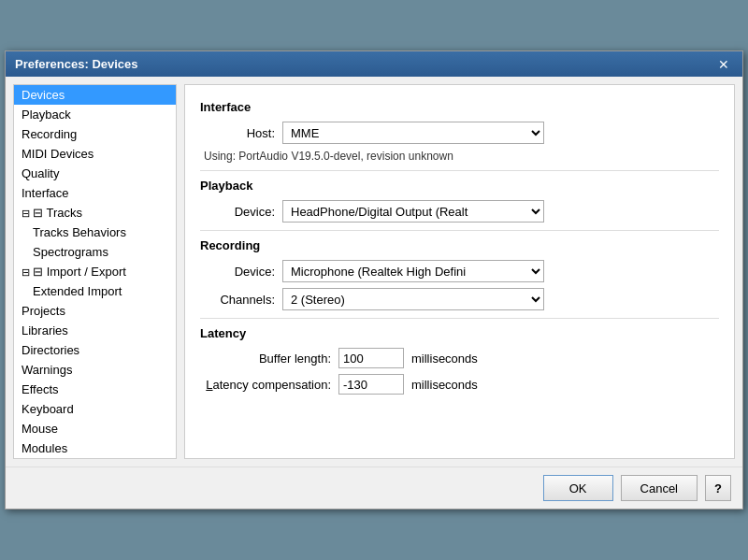 This screenshot has width=748, height=560. What do you see at coordinates (95, 95) in the screenshot?
I see `sidebar-item-devices: Devices` at bounding box center [95, 95].